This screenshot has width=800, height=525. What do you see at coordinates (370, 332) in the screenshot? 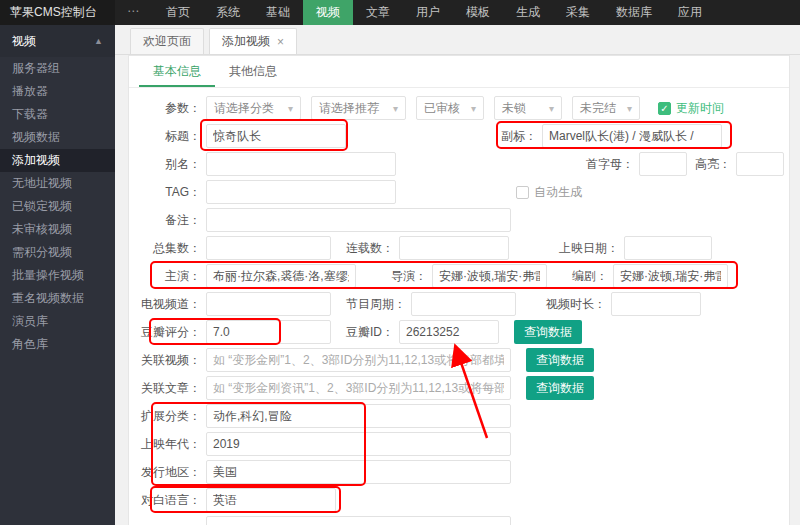
I see `douban-id-label: 豆瓣ID：` at bounding box center [370, 332].